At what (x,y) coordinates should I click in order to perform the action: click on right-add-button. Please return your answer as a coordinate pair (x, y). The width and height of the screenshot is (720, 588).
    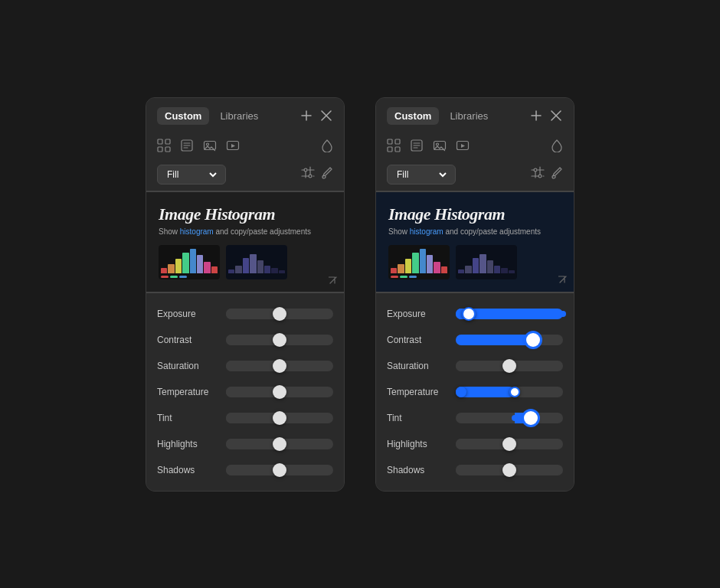
    Looking at the image, I should click on (536, 116).